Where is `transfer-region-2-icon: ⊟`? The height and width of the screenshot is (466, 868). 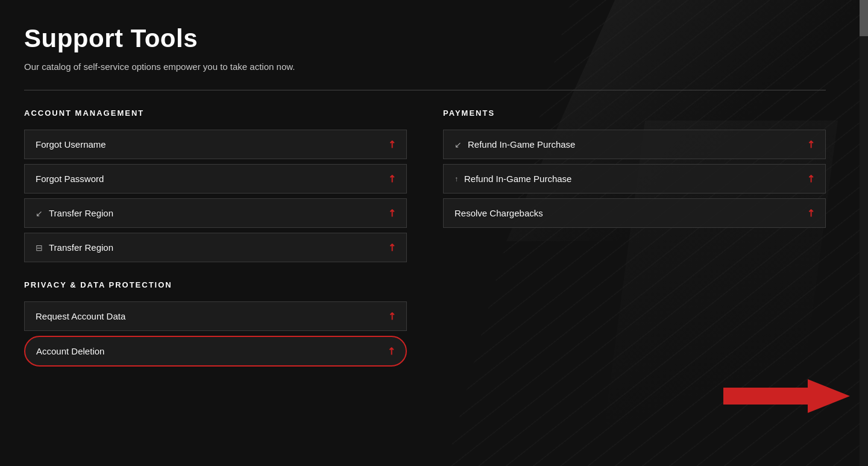
transfer-region-2-icon: ⊟ is located at coordinates (39, 248).